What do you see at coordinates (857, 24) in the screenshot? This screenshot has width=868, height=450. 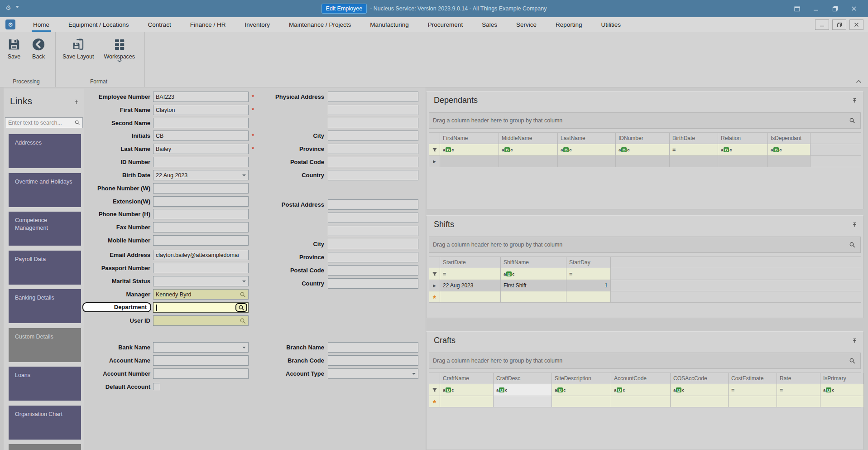 I see `doc-close-button` at bounding box center [857, 24].